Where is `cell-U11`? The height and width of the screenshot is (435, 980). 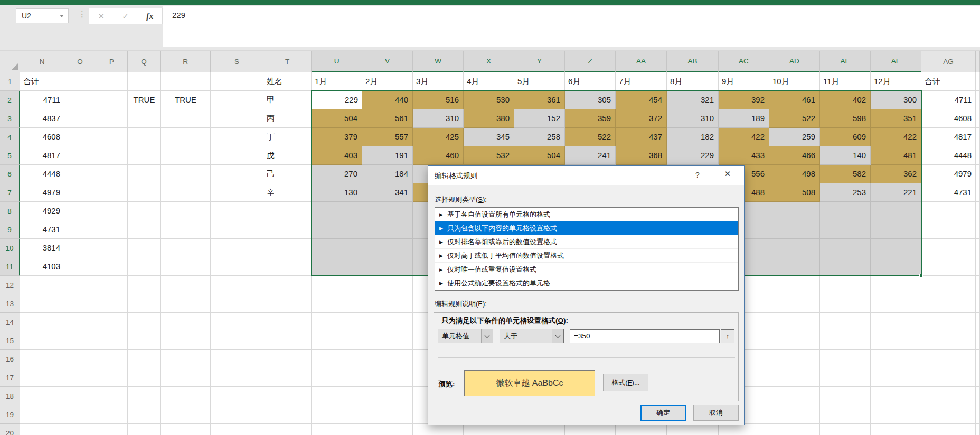 cell-U11 is located at coordinates (337, 266).